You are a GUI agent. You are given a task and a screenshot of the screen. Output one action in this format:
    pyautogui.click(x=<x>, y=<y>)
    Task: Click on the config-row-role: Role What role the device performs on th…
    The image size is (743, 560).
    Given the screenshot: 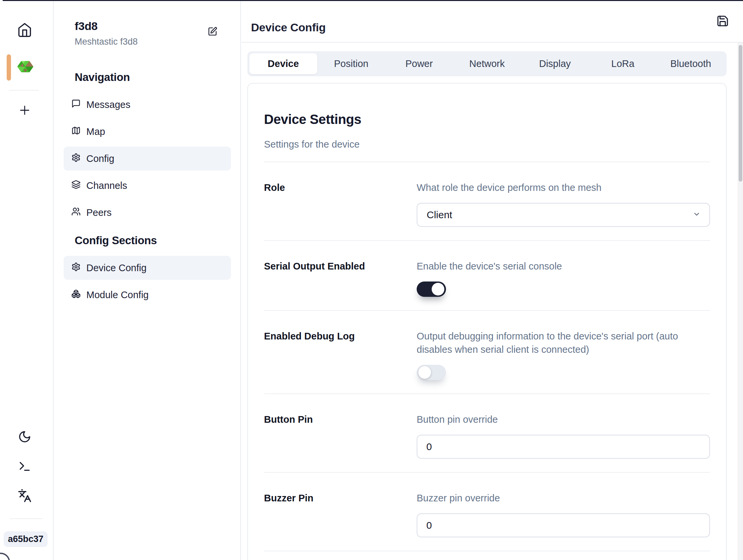 What is the action you would take?
    pyautogui.click(x=487, y=201)
    